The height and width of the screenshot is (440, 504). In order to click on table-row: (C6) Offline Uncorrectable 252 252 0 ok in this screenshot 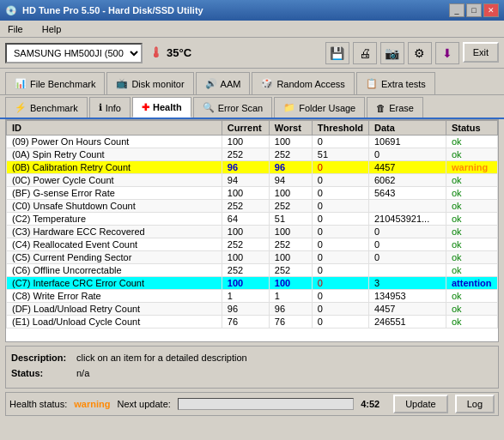, I will do `click(252, 271)`.